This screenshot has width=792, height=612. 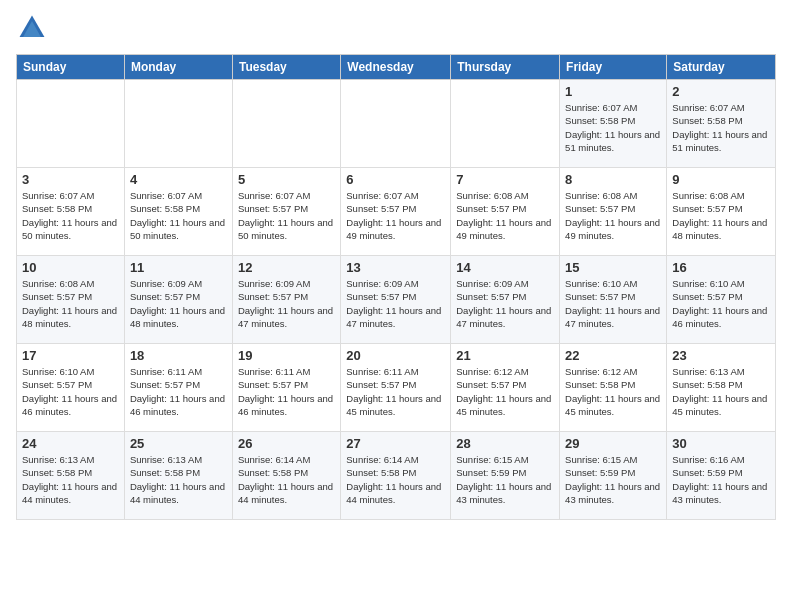 What do you see at coordinates (32, 28) in the screenshot?
I see `logo-icon` at bounding box center [32, 28].